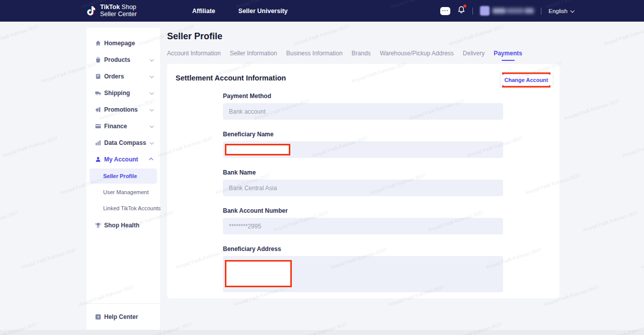 The width and height of the screenshot is (644, 335). What do you see at coordinates (253, 188) in the screenshot?
I see `bank-name-value: Bank Central Asia` at bounding box center [253, 188].